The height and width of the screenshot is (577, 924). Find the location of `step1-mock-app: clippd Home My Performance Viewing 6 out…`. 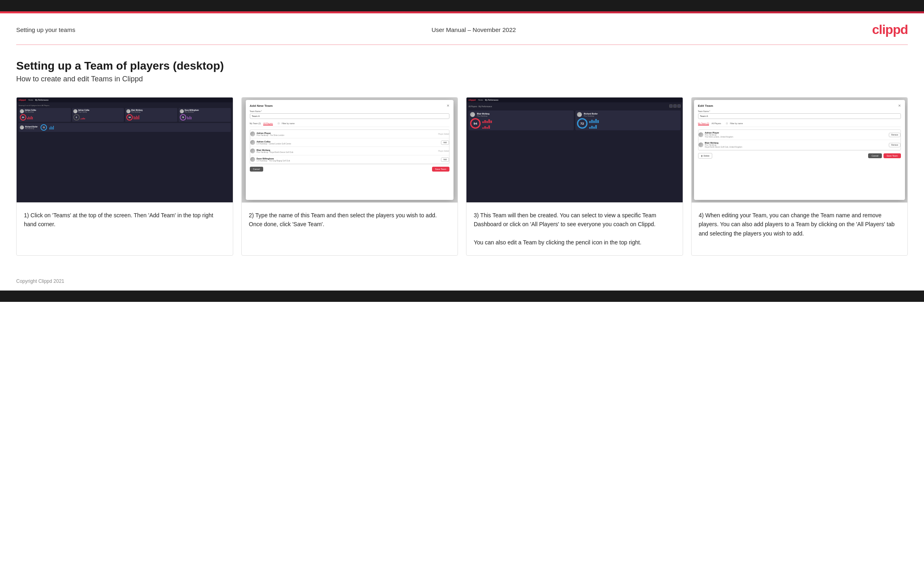

step1-mock-app: clippd Home My Performance Viewing 6 out… is located at coordinates (125, 150).